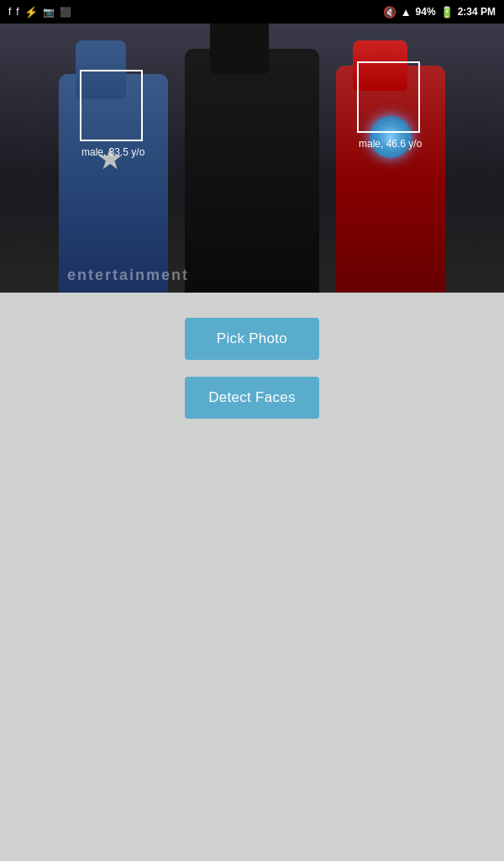 This screenshot has width=504, height=861. I want to click on face-detection-box-left: male, 33.5 y/o, so click(111, 106).